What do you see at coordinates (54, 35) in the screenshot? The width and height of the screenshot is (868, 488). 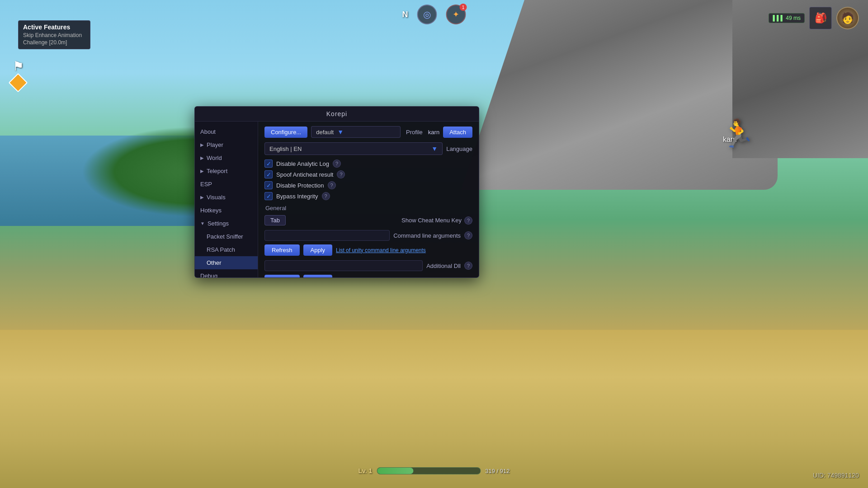 I see `active-features-overlay: Active Features Skip Enhance Animation C…` at bounding box center [54, 35].